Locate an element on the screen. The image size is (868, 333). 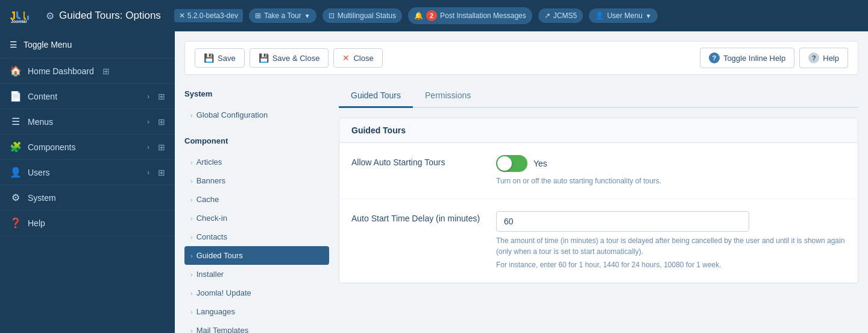
panel-item-check-in: › Check-in is located at coordinates (257, 218).